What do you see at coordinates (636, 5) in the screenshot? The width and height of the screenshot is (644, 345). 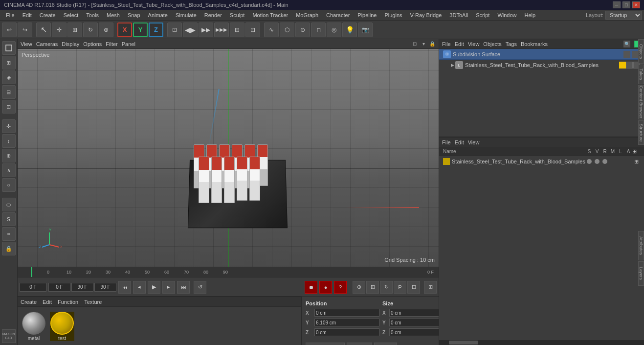 I see `close-button: ✕` at bounding box center [636, 5].